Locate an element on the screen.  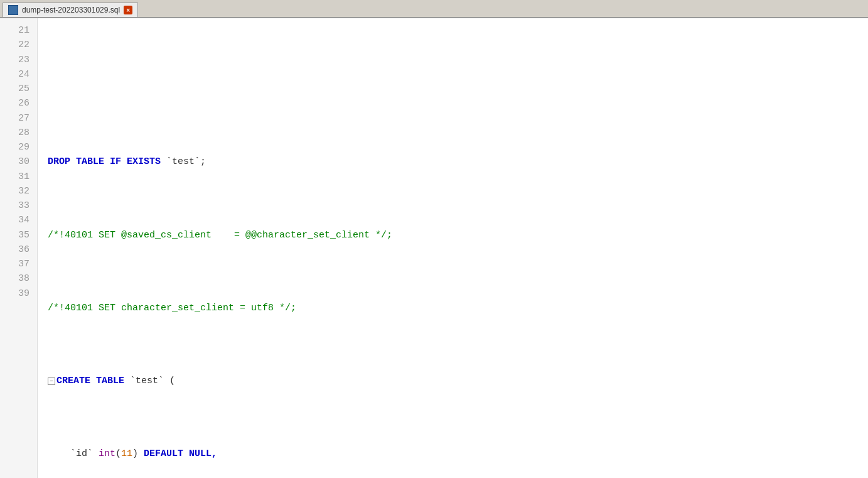
line-number: 30 is located at coordinates (19, 162).